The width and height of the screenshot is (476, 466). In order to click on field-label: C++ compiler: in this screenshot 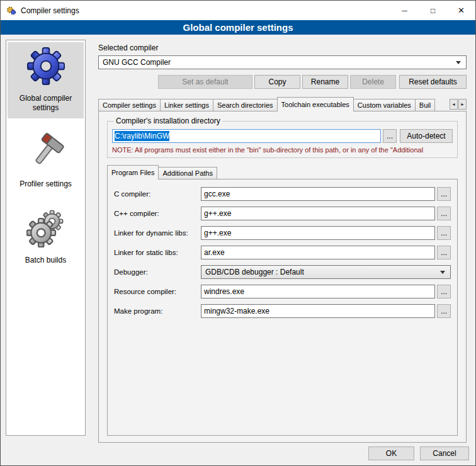, I will do `click(157, 213)`.